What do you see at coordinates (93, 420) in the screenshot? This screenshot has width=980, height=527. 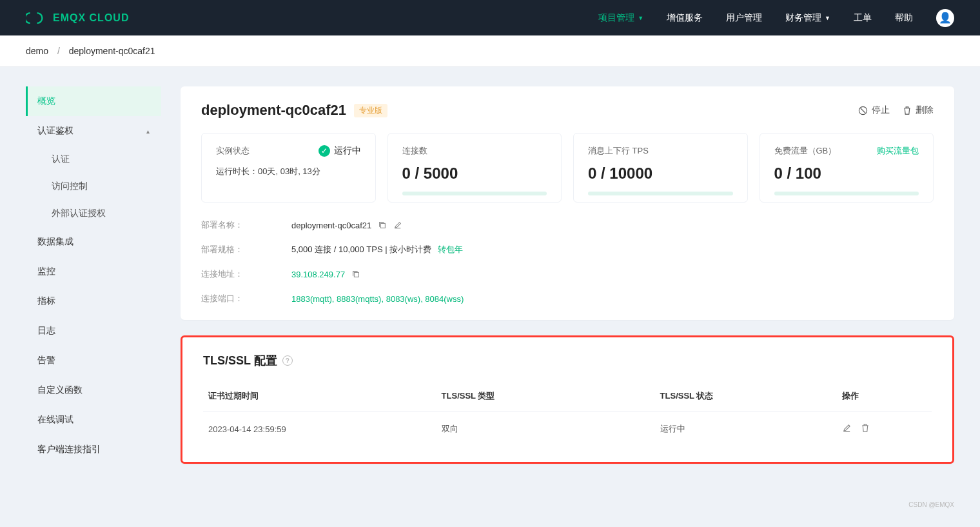 I see `sidebar-item-debug: 在线调试` at bounding box center [93, 420].